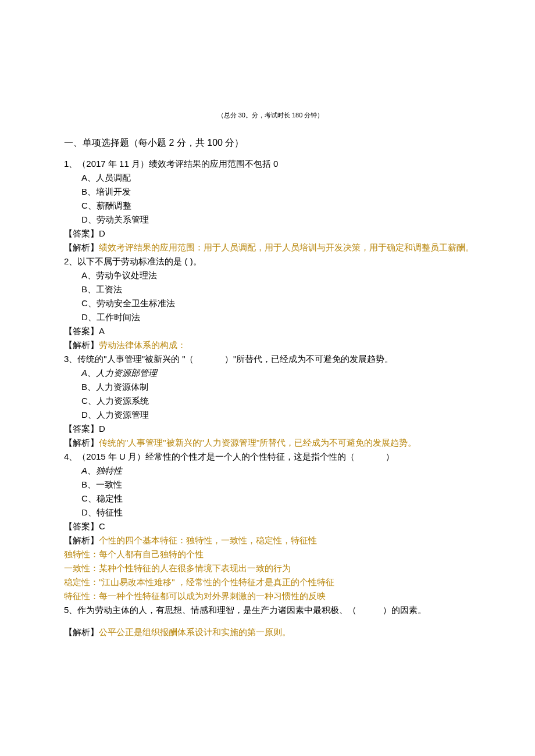  I want to click on q2-analysis: 【解析】劳动法律体系的构成：, so click(270, 345).